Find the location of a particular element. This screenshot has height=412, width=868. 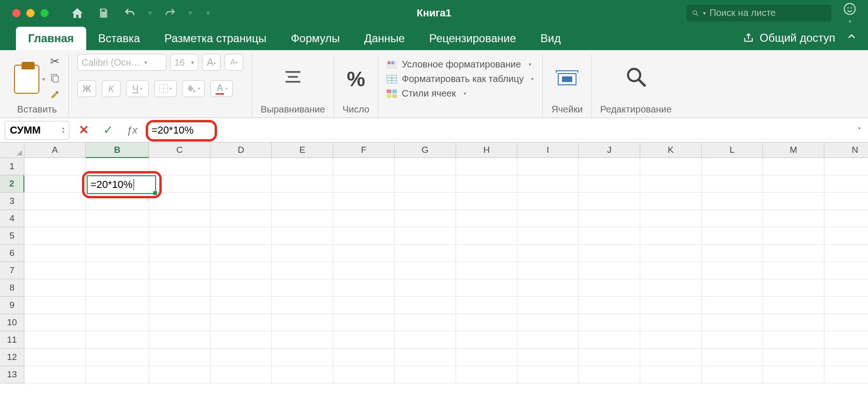

name-box-spinner: ▴▾ is located at coordinates (63, 130).